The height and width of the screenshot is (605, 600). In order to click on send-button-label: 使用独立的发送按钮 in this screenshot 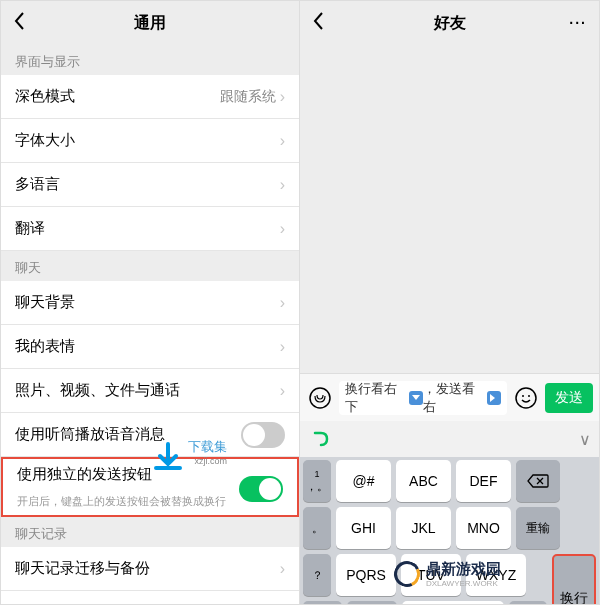, I will do `click(84, 478)`.